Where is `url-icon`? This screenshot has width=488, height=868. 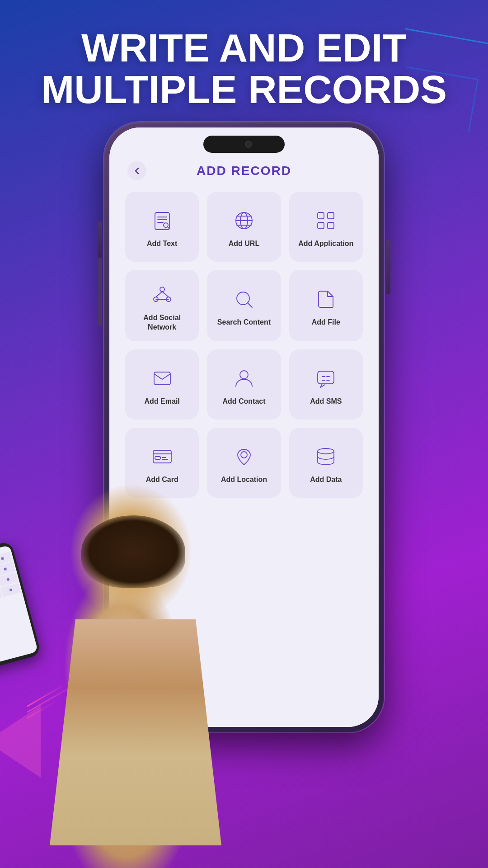 url-icon is located at coordinates (244, 221).